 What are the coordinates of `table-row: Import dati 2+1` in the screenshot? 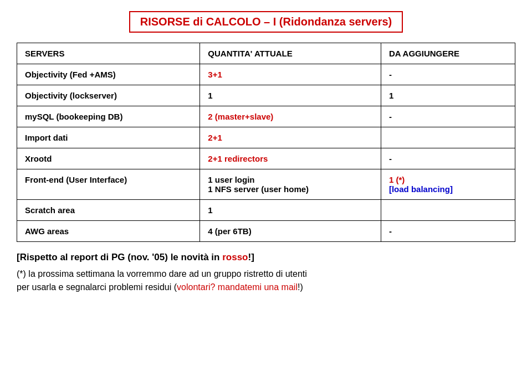 It's located at (266, 138).